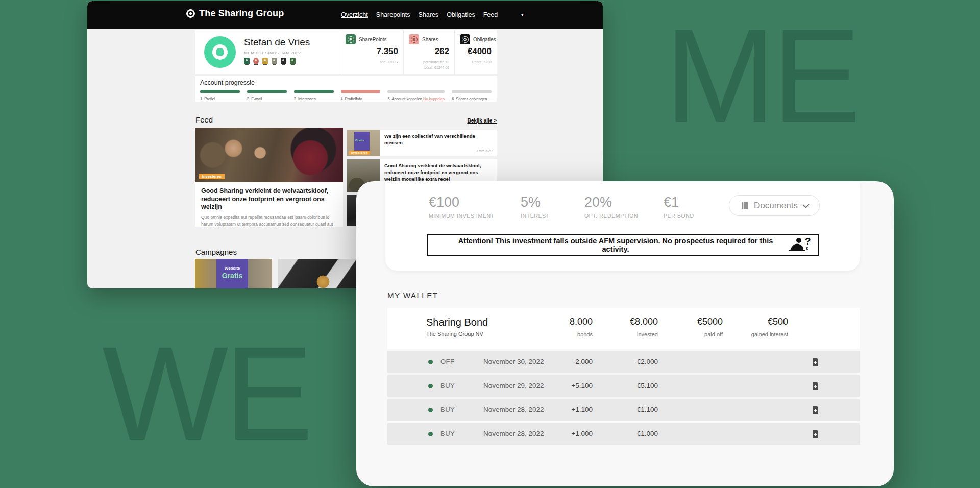  I want to click on documents-button: Documents, so click(774, 205).